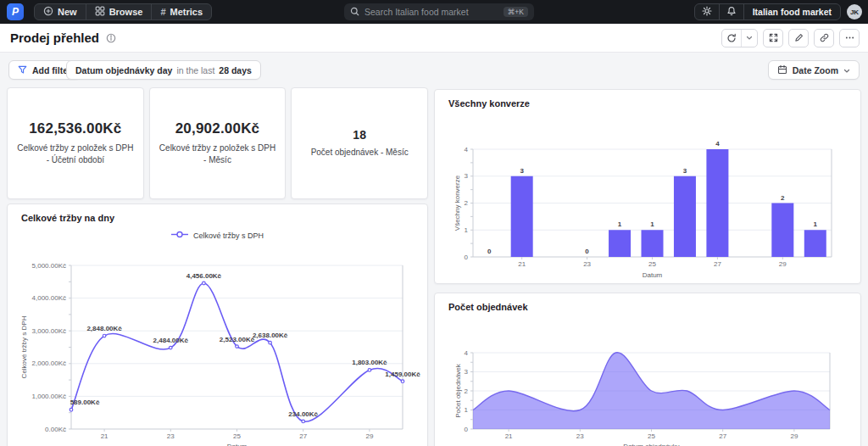 This screenshot has width=868, height=446. Describe the element at coordinates (100, 12) in the screenshot. I see `grid-icon` at that location.